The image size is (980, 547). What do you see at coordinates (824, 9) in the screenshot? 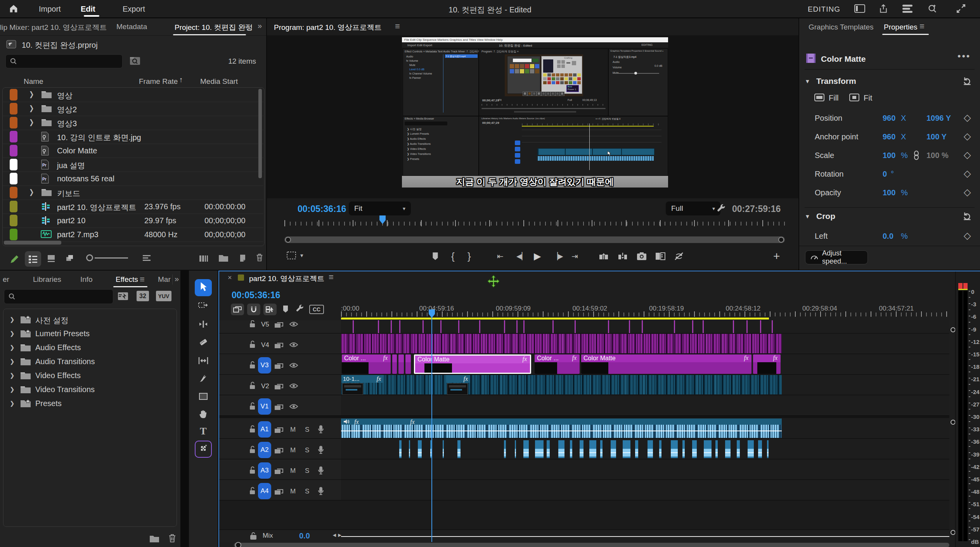
I see `workspace-label: EDITING` at bounding box center [824, 9].